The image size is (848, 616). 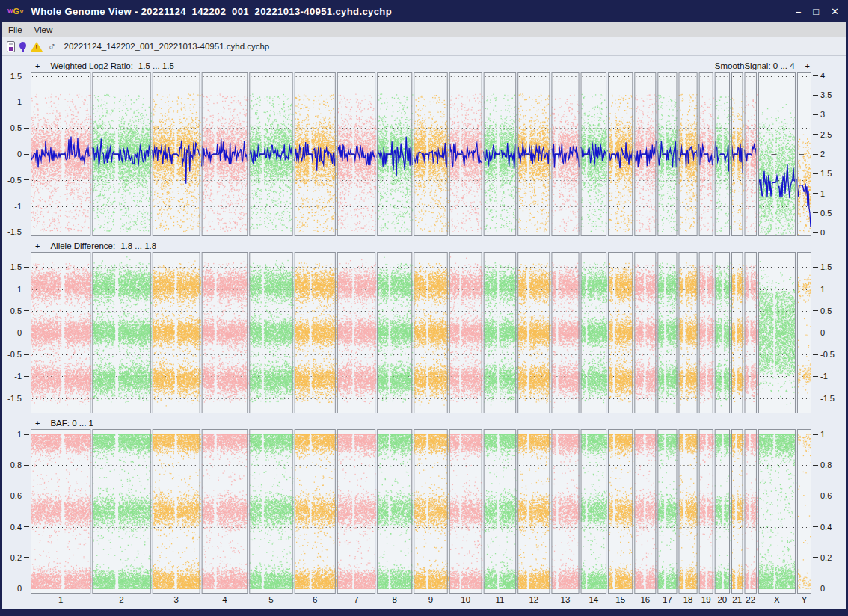 I want to click on chromosome-label-17: 17, so click(x=667, y=600).